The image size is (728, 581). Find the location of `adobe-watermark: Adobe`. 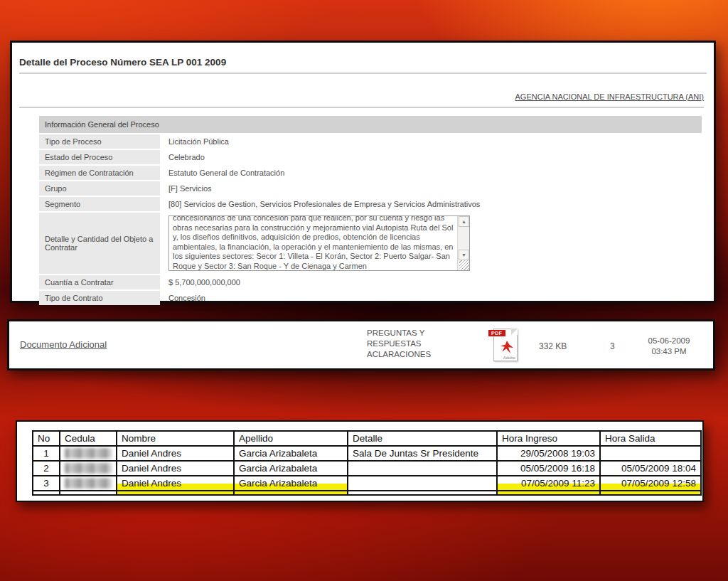

adobe-watermark: Adobe is located at coordinates (509, 358).